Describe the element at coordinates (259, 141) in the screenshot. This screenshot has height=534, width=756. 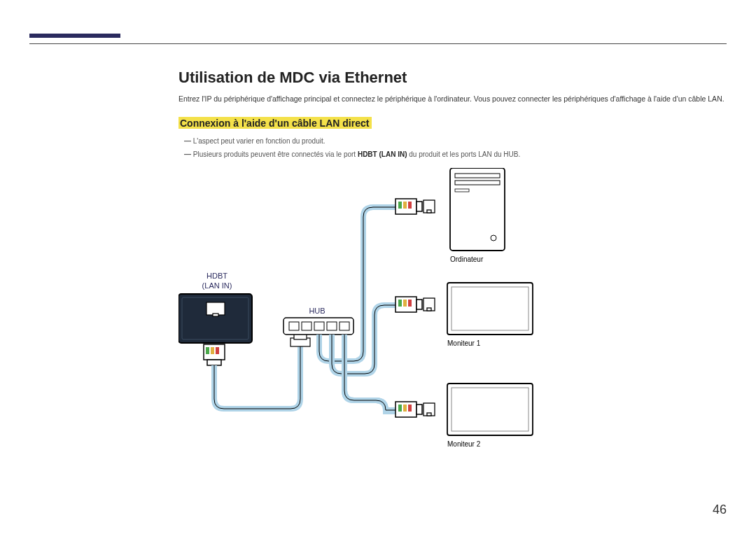
I see `note-1-text: L'aspect peut varier en fonction du prod…` at that location.